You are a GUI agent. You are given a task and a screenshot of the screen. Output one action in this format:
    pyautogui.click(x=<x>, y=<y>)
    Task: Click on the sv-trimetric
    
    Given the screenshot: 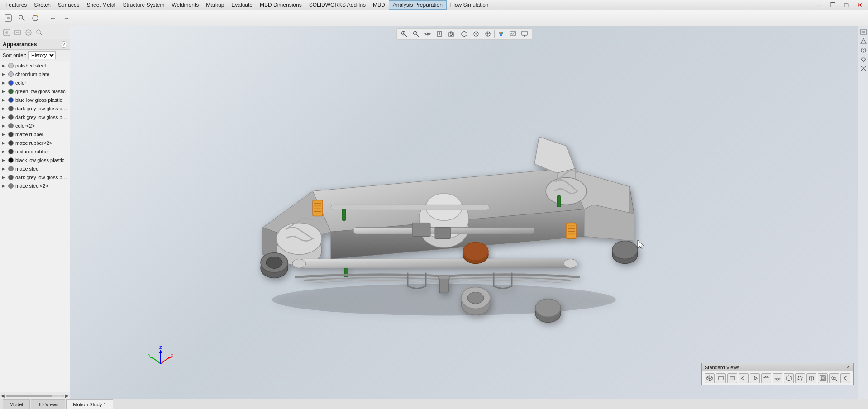 What is the action you would take?
    pyautogui.click(x=800, y=378)
    